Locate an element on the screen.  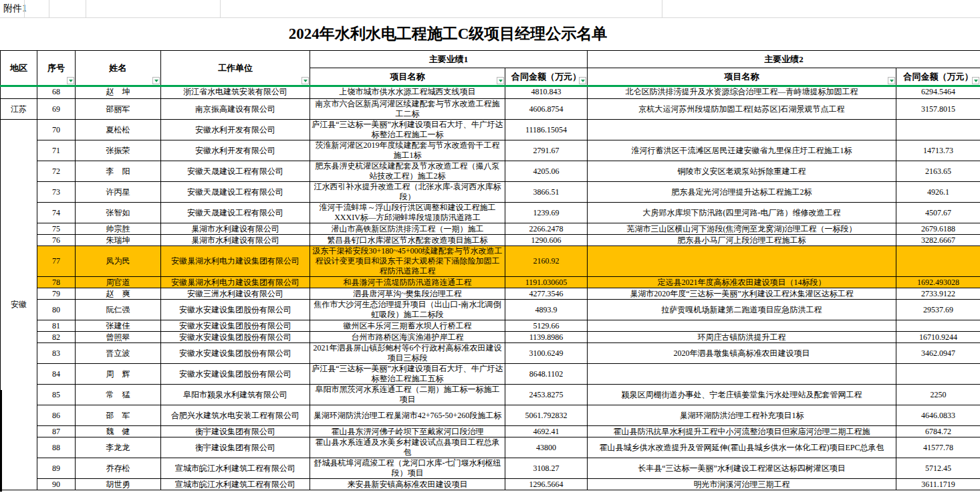
cell-name: 张建佳 is located at coordinates (118, 326).